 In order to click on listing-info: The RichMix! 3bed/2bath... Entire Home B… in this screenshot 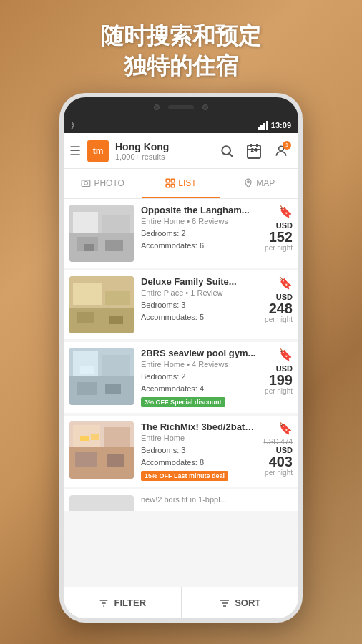, I will do `click(199, 451)`.